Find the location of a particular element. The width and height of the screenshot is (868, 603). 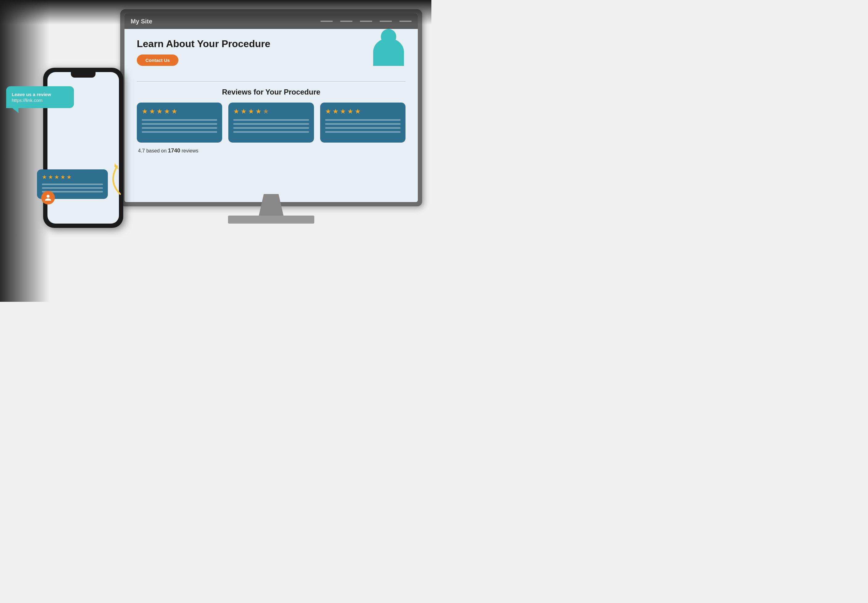

review-bubble: ★ ★ ★ ★ ★ is located at coordinates (73, 184).